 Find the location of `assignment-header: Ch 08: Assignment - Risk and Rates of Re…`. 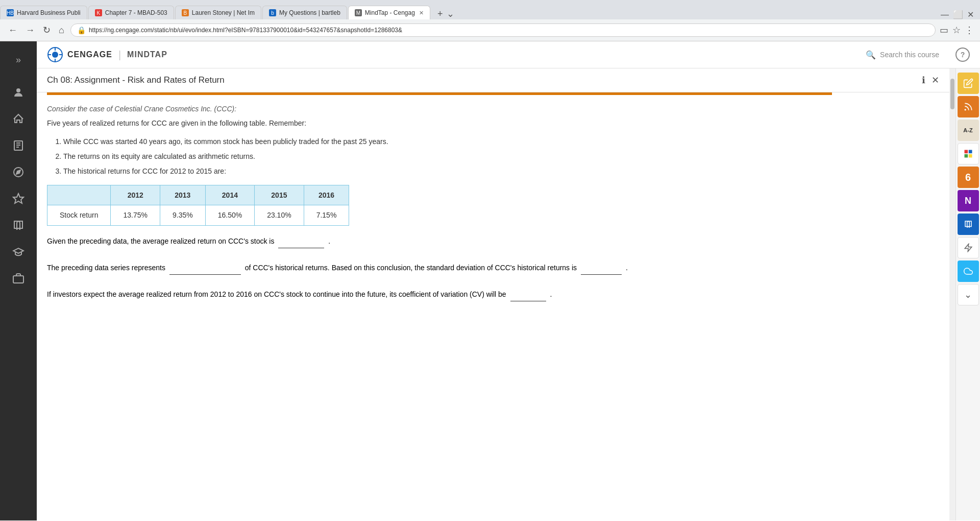

assignment-header: Ch 08: Assignment - Risk and Rates of Re… is located at coordinates (493, 81).